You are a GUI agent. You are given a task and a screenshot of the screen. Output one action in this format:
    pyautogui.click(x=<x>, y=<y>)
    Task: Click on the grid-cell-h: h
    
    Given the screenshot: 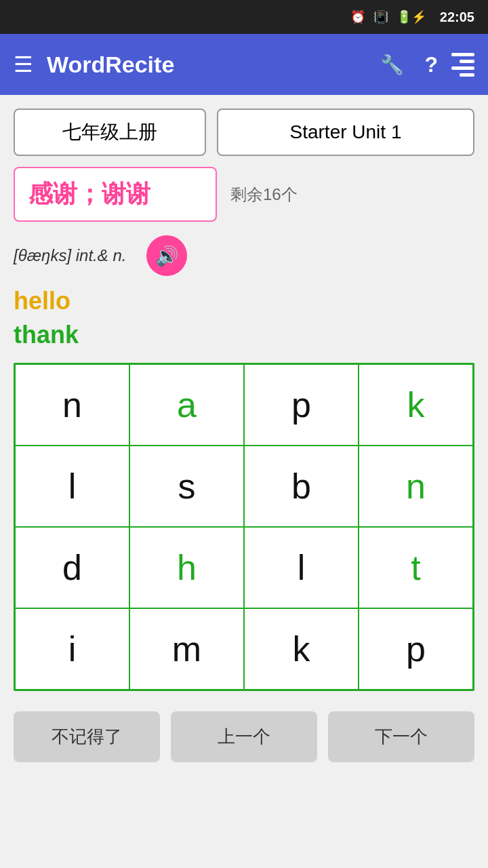 What is the action you would take?
    pyautogui.click(x=187, y=568)
    